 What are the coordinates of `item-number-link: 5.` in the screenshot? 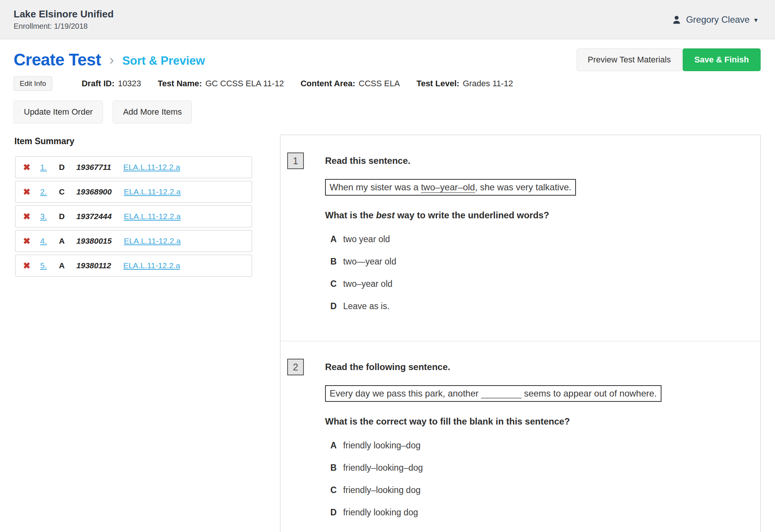 It's located at (44, 266).